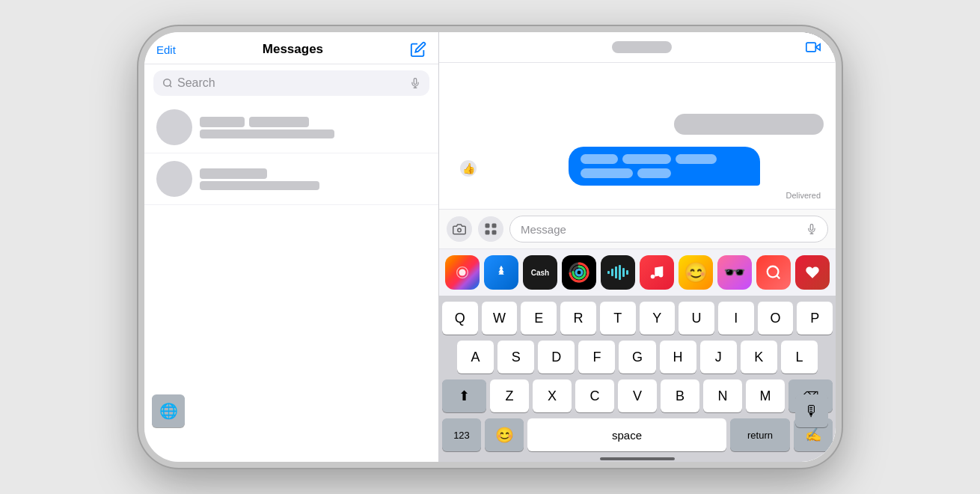 This screenshot has width=980, height=494. Describe the element at coordinates (657, 272) in the screenshot. I see `app-icon-music` at that location.